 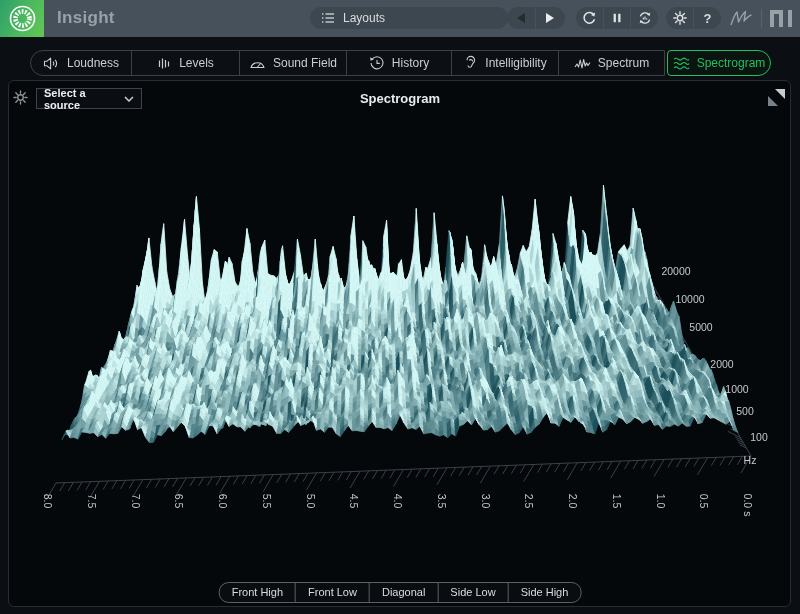 I want to click on pause-icon, so click(x=617, y=18).